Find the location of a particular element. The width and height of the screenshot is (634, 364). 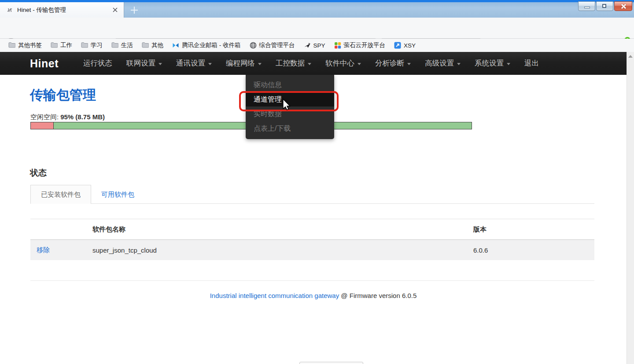

free-space-value: 95% (8.75 MB) is located at coordinates (83, 117).